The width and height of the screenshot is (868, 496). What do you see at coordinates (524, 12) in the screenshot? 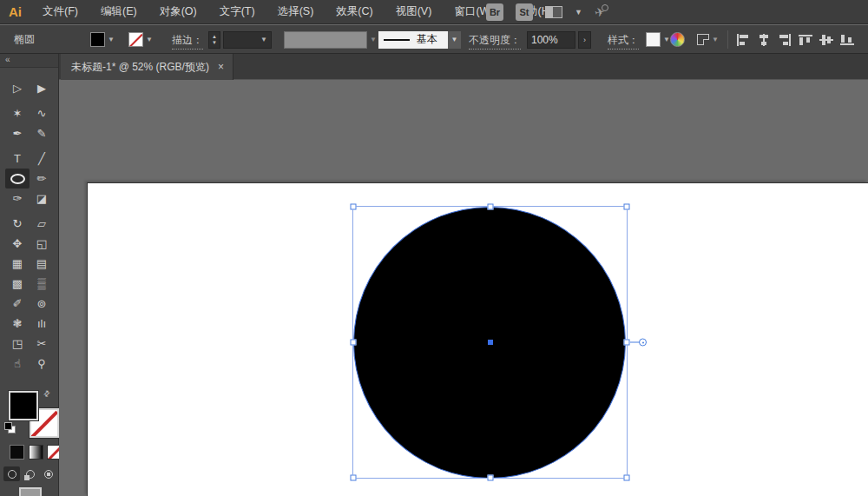
I see `stock-button: St` at bounding box center [524, 12].